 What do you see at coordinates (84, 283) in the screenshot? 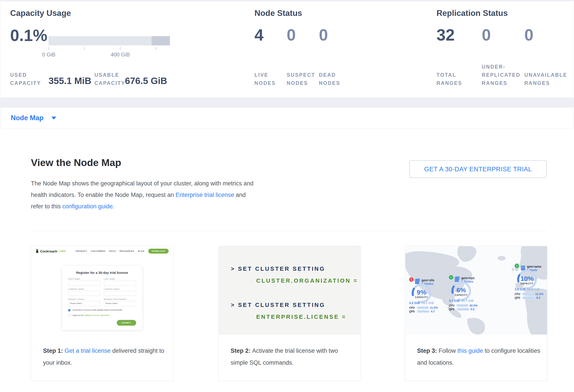
I see `first-name-input` at bounding box center [84, 283].